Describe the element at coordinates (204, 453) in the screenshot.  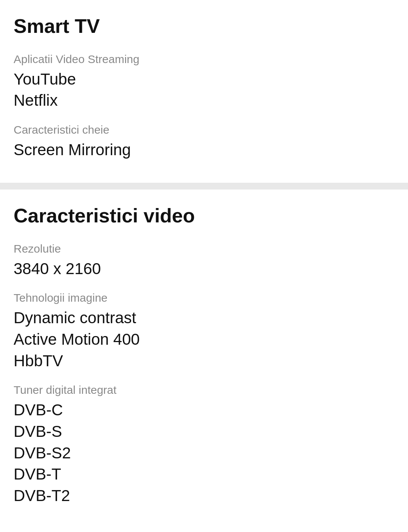
I see `tuner-dvb-s2: DVB-S2` at that location.